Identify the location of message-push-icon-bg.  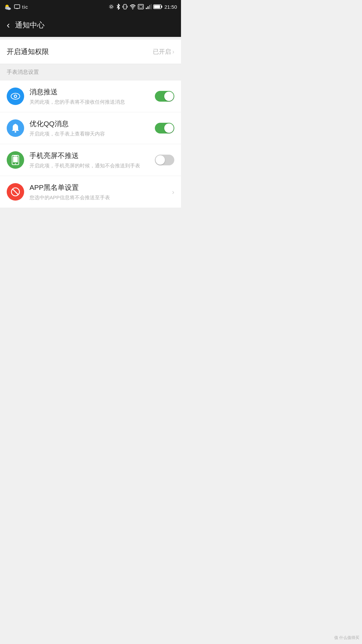
(15, 96).